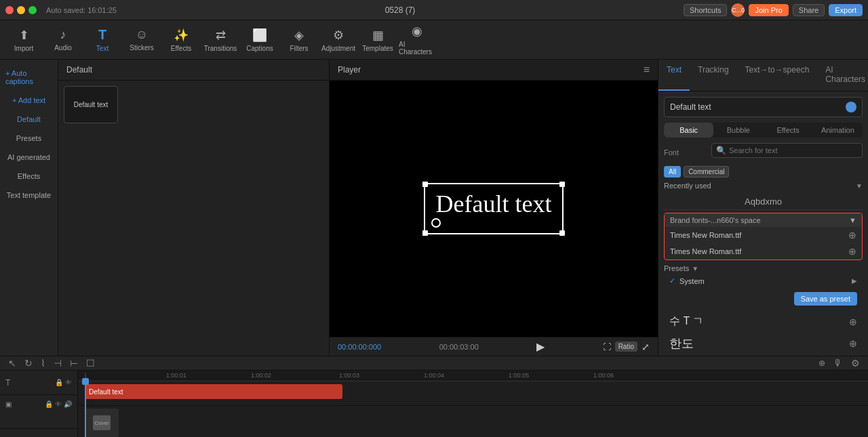 This screenshot has width=868, height=437. What do you see at coordinates (689, 130) in the screenshot?
I see `style-tab-basic: Basic` at bounding box center [689, 130].